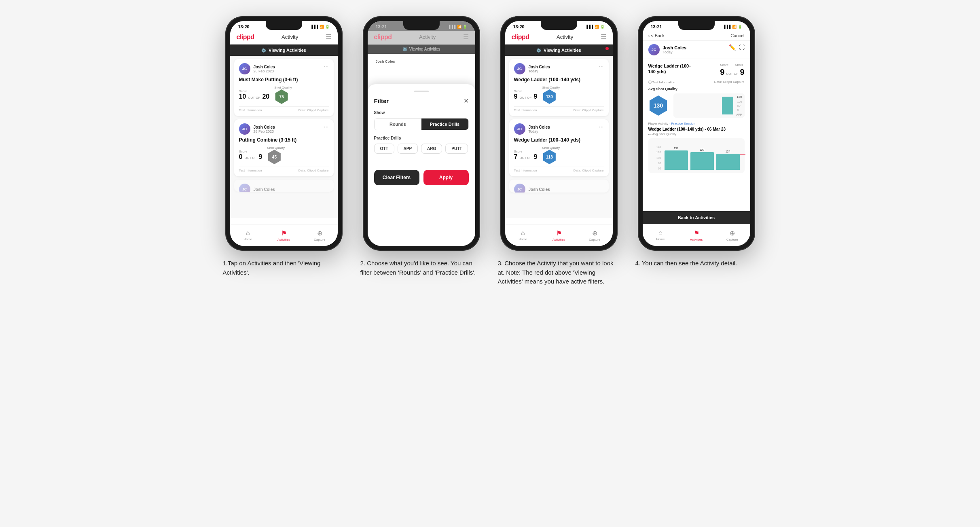 The height and width of the screenshot is (527, 980). I want to click on capture-icon-1: ⊕, so click(320, 233).